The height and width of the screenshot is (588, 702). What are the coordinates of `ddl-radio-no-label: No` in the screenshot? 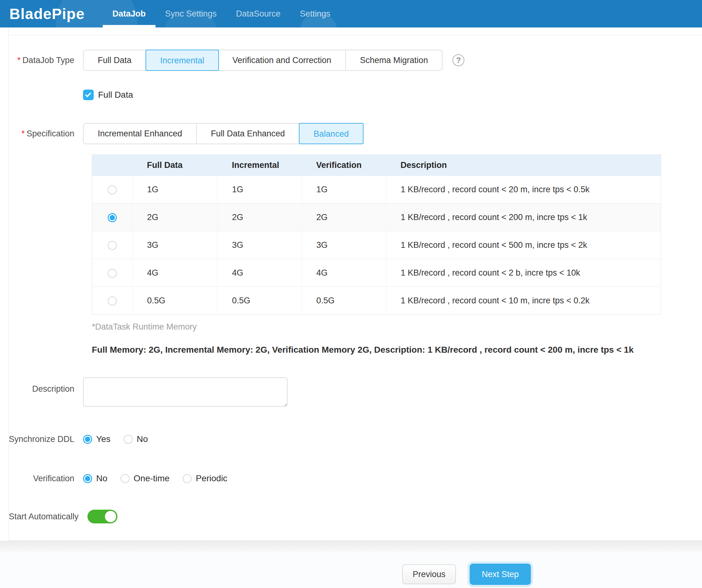 It's located at (142, 439).